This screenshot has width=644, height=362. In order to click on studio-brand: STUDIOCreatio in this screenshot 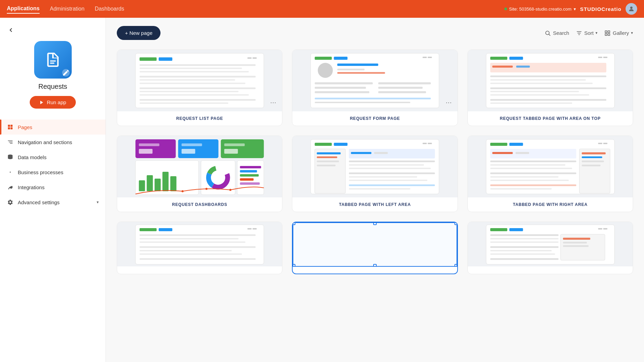, I will do `click(601, 9)`.